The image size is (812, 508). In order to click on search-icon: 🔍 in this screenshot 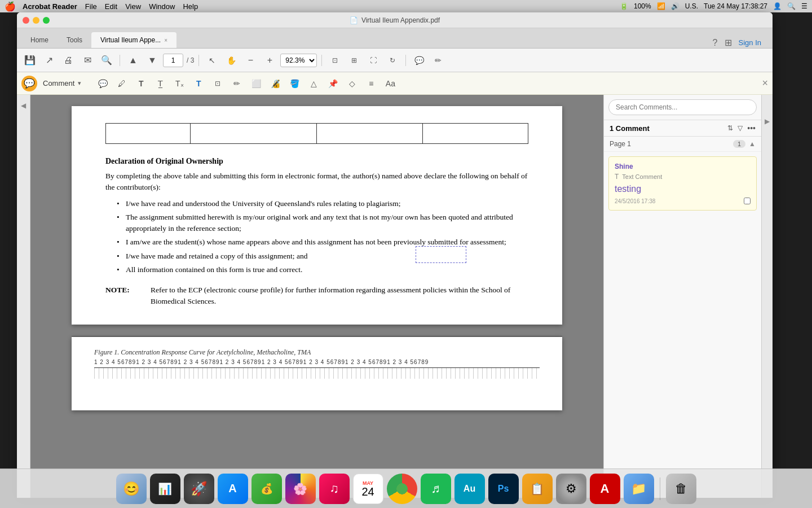, I will do `click(792, 6)`.